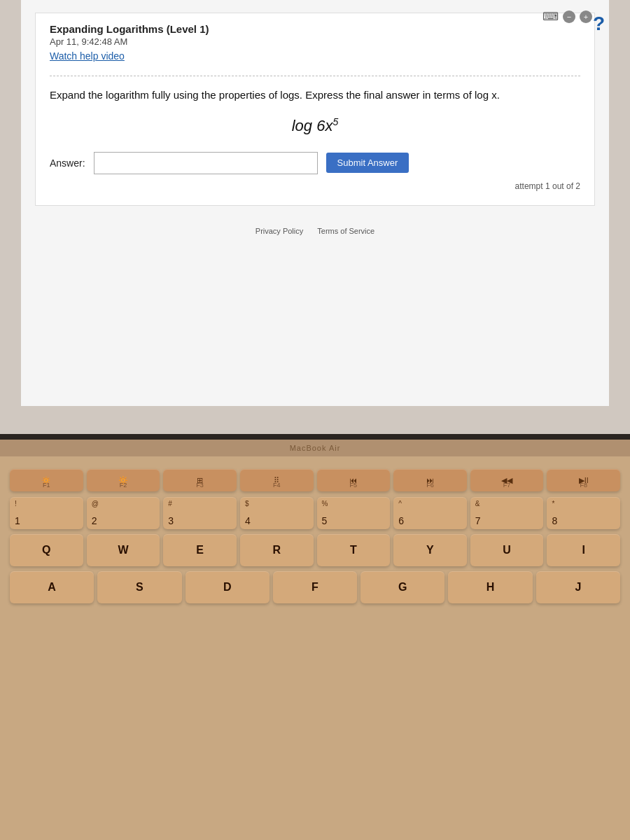 This screenshot has height=840, width=630. Describe the element at coordinates (335, 122) in the screenshot. I see `equation-exponent: 5` at that location.